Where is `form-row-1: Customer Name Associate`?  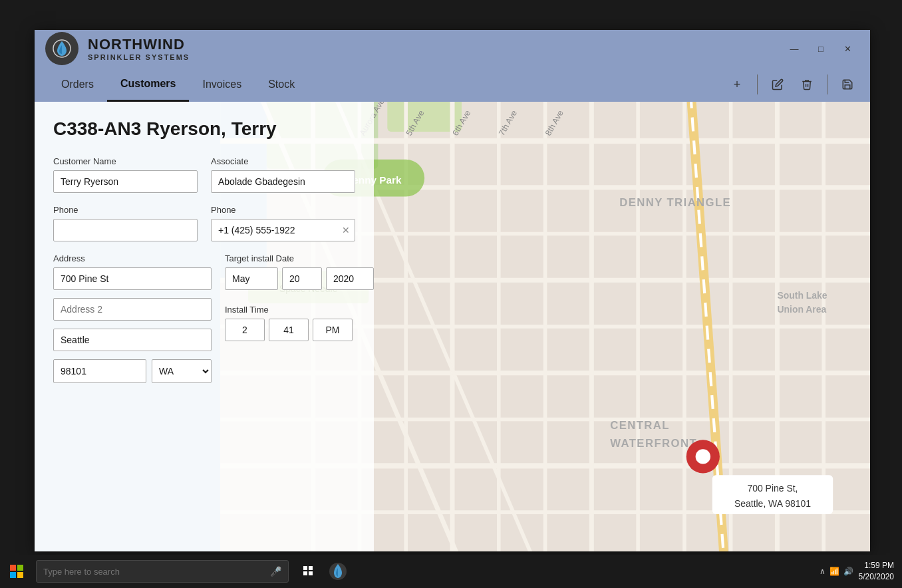 form-row-1: Customer Name Associate is located at coordinates (204, 174).